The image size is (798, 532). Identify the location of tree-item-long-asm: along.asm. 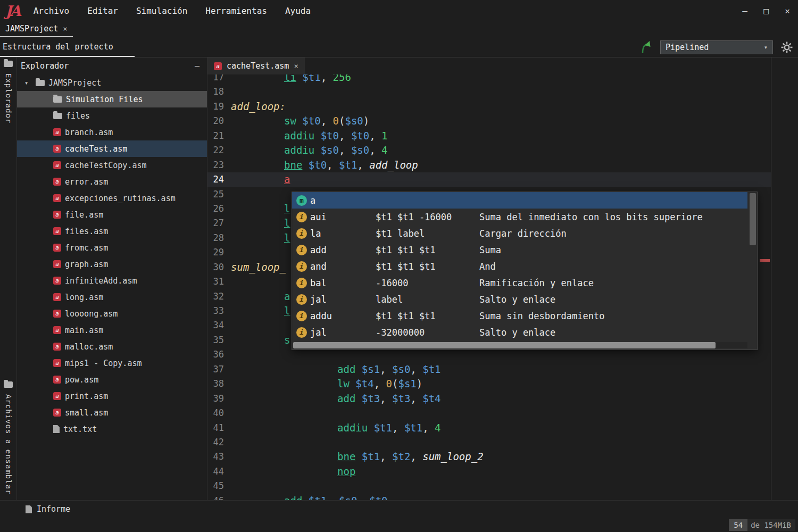
(112, 297).